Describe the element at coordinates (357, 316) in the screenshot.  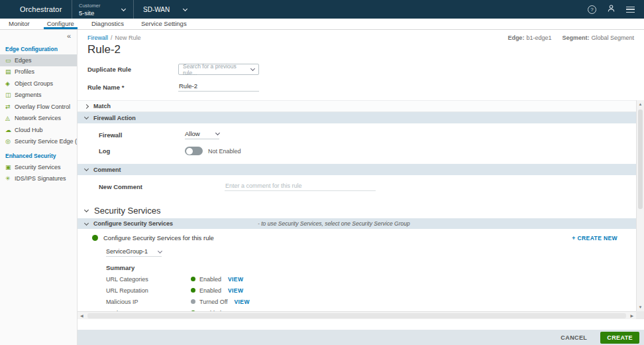
I see `horizontal-scroll-thumb` at that location.